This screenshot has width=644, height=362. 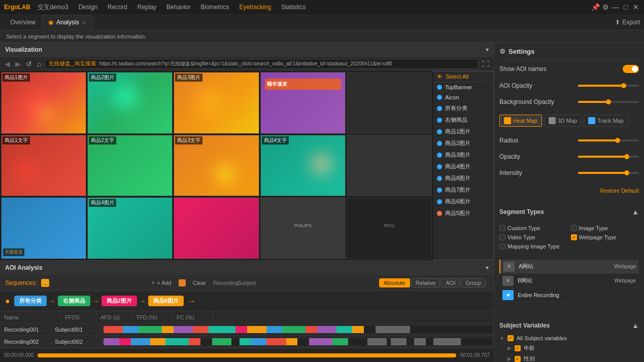 I want to click on forward-button: ▶, so click(x=18, y=64).